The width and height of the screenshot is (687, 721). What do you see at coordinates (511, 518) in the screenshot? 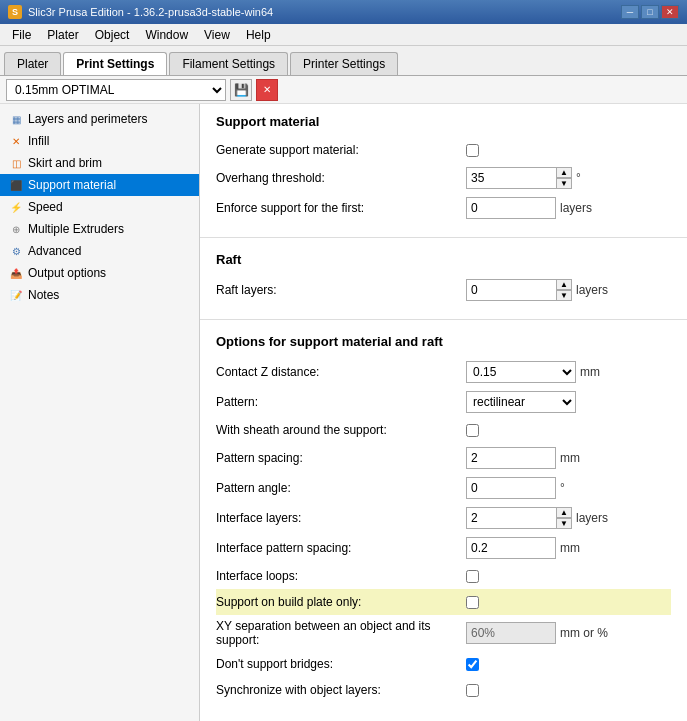
I see `input-interface-layers` at bounding box center [511, 518].